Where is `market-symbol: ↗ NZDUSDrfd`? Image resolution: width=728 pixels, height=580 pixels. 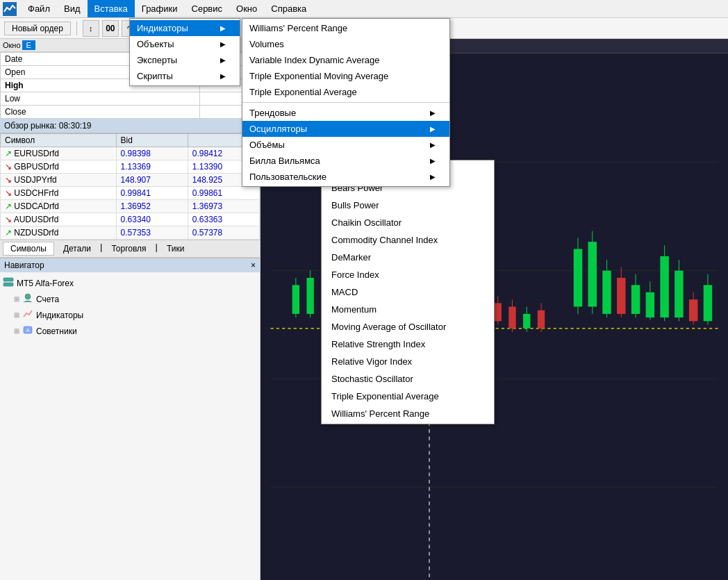 market-symbol: ↗ NZDUSDrfd is located at coordinates (58, 233).